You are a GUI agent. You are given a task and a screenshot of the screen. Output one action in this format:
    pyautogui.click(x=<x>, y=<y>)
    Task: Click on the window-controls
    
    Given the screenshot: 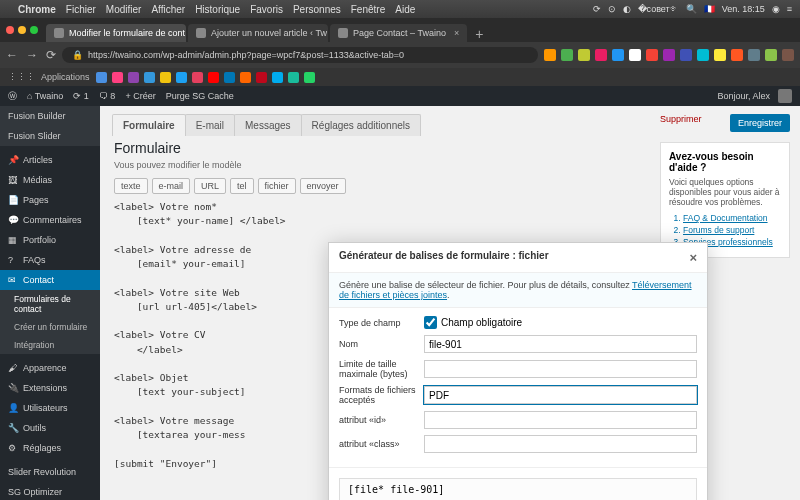 What is the action you would take?
    pyautogui.click(x=22, y=30)
    